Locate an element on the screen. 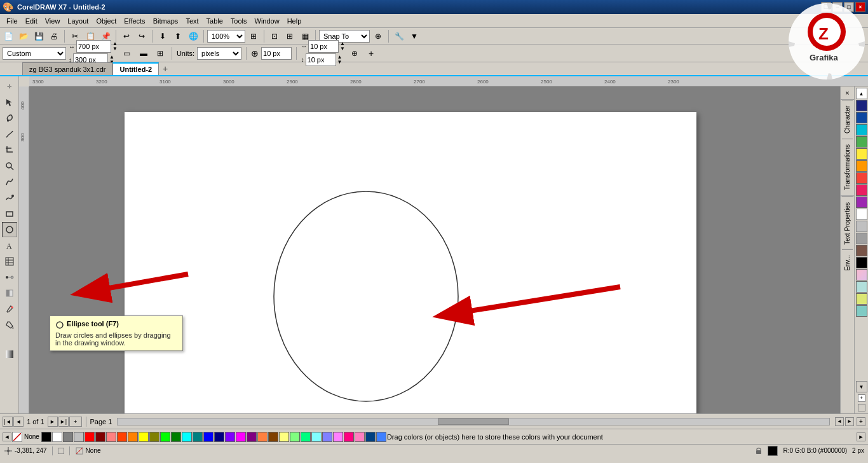  menu-help: Help is located at coordinates (295, 21).